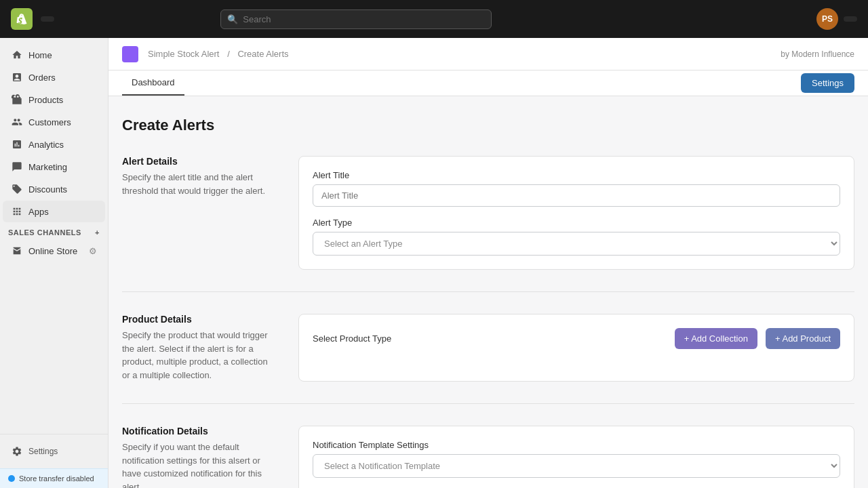 The height and width of the screenshot is (488, 868). Describe the element at coordinates (218, 54) in the screenshot. I see `breadcrumb: Simple Stock Alert / Create Alerts` at that location.